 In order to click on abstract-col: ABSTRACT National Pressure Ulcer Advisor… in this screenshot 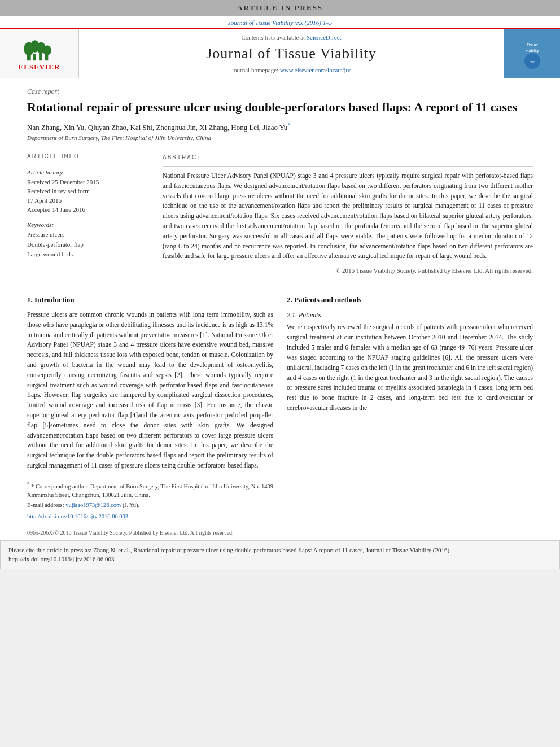, I will do `click(348, 215)`.